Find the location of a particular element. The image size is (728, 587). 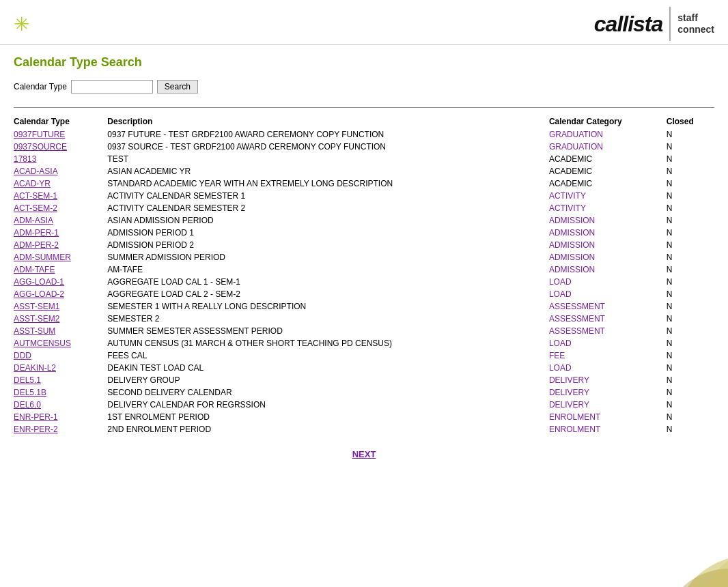

row-description: DEAKIN TEST LOAD CAL is located at coordinates (328, 368).